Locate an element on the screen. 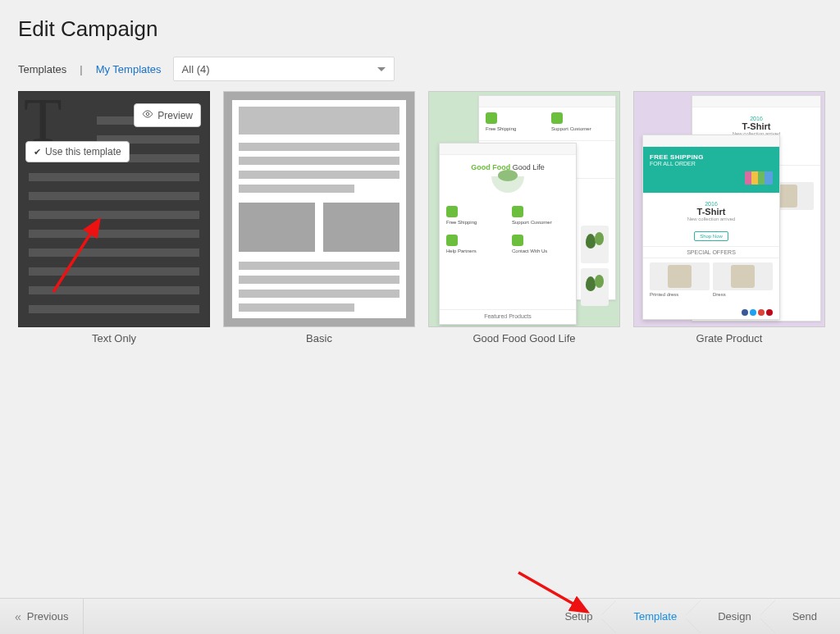 The image size is (840, 634). template-card-good-food: Free ShippingSupport Customer Contact Wi… is located at coordinates (524, 218).